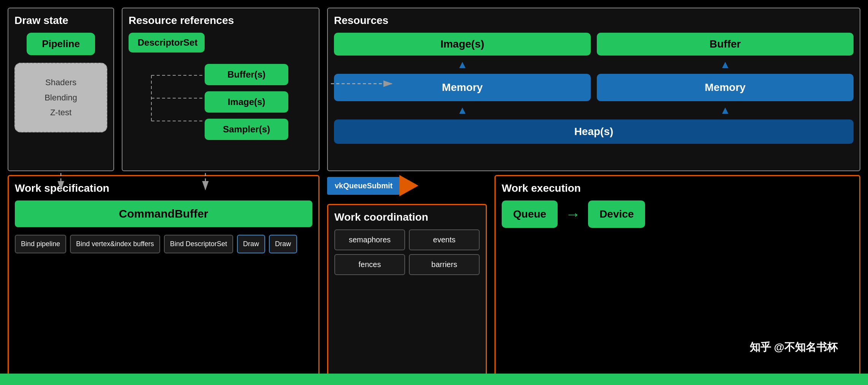  Describe the element at coordinates (573, 215) in the screenshot. I see `arrow-right-green: →` at that location.